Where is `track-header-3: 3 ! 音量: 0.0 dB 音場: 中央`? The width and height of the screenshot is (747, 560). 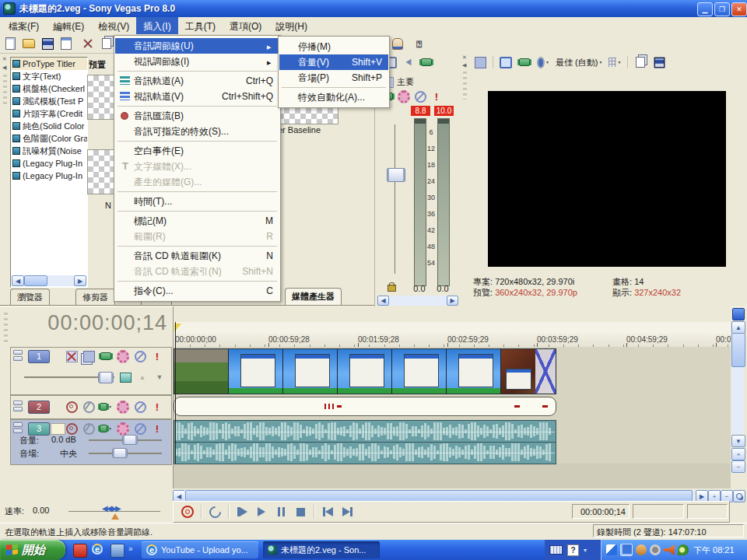
track-header-3: 3 ! 音量: 0.0 dB 音場: 中央 is located at coordinates (91, 442).